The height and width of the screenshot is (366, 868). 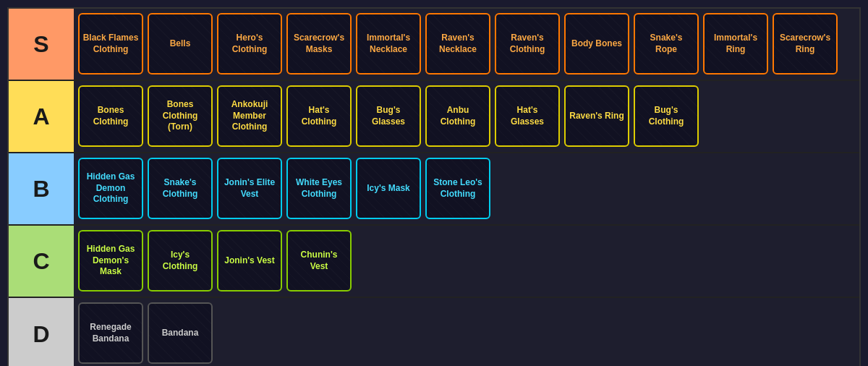 What do you see at coordinates (388, 116) in the screenshot?
I see `item-card: Bug's Glasses` at bounding box center [388, 116].